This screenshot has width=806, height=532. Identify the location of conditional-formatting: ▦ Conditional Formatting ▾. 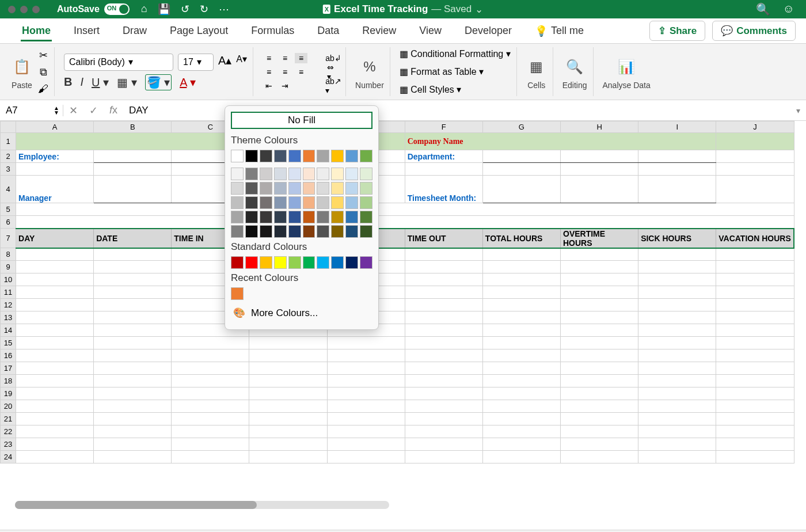
(455, 54).